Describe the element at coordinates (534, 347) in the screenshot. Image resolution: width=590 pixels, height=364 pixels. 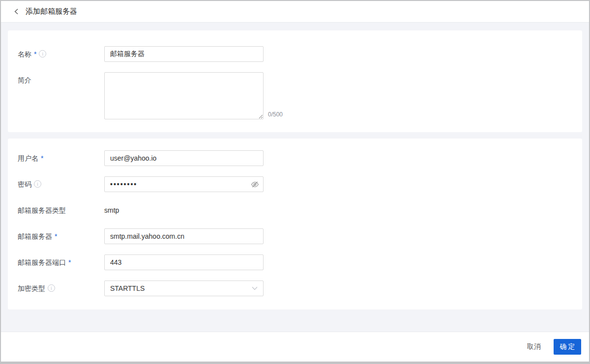
I see `cancel-button: 取消` at that location.